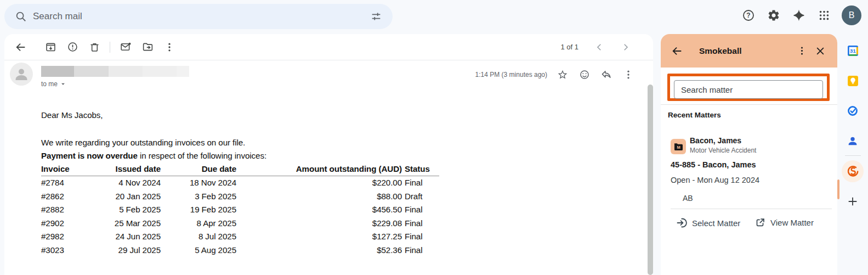  I want to click on star-icon, so click(563, 75).